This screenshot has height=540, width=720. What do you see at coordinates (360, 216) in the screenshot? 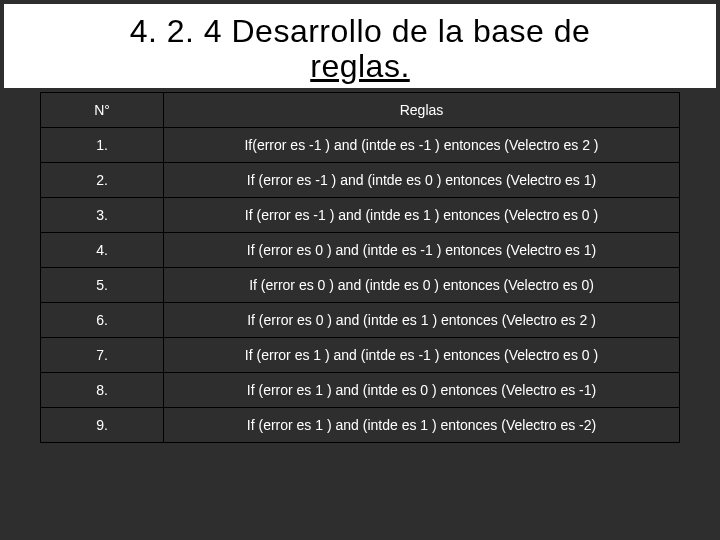
I see `table-row: 3. If (error es -1 ) and (intde es 1 ) e…` at bounding box center [360, 216].